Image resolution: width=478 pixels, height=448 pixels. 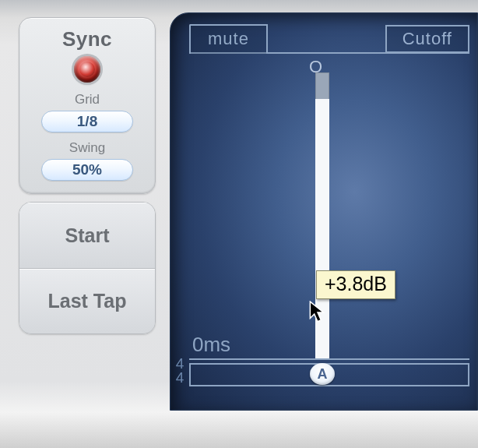 I want to click on time-signature: 4 4, so click(x=180, y=371).